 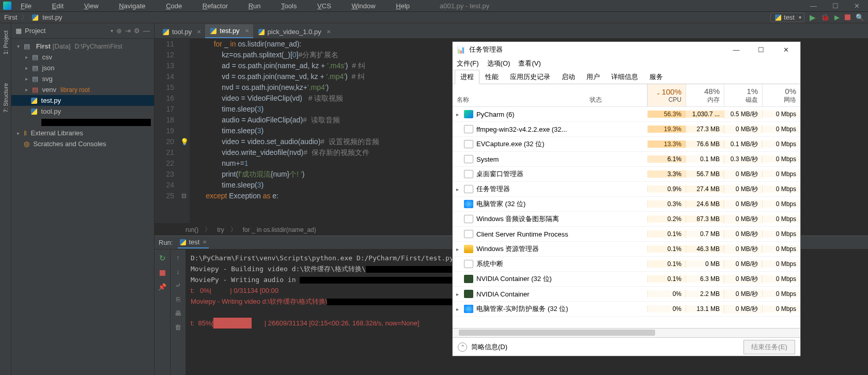 I want to click on menu-window: Window, so click(x=363, y=6).